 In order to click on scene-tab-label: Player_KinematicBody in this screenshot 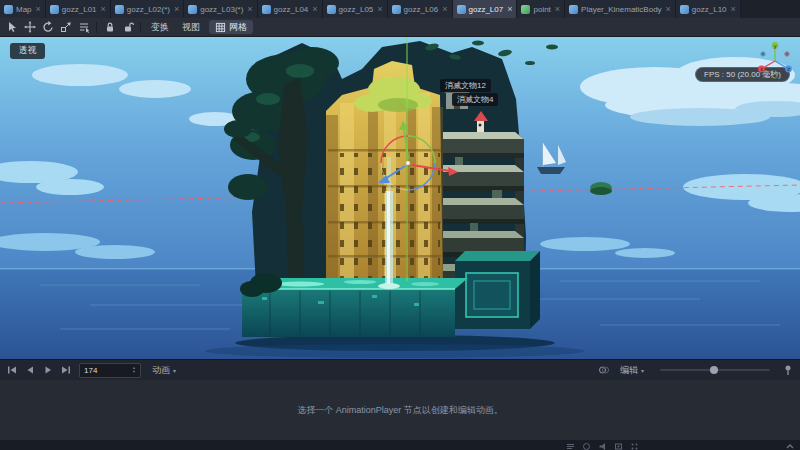, I will do `click(621, 10)`.